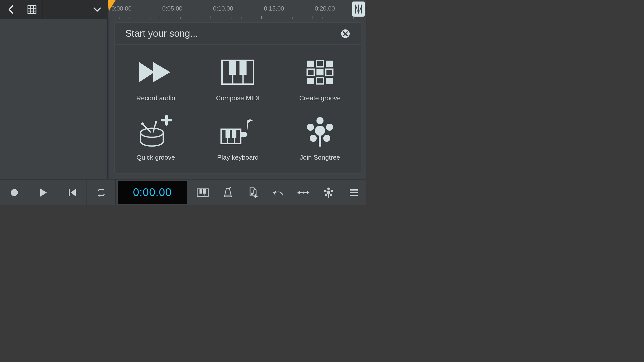 The width and height of the screenshot is (644, 362). What do you see at coordinates (156, 98) in the screenshot?
I see `option-label: Record audio` at bounding box center [156, 98].